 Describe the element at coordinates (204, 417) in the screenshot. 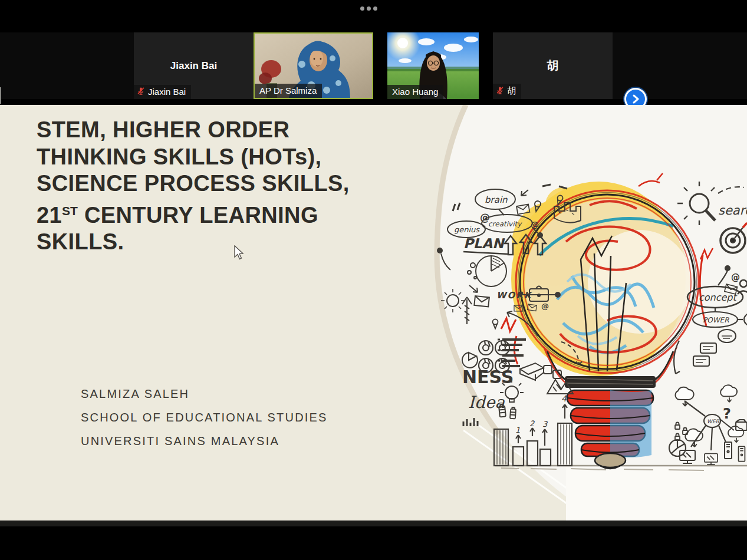

I see `author-school: SCHOOL OF EDUCATIONAL STUDIES` at that location.